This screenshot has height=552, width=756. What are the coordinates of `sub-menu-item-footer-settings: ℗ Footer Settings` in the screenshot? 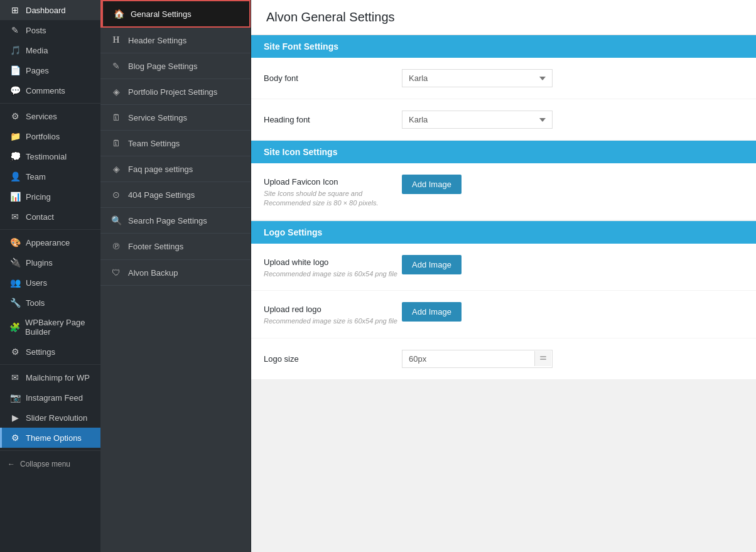 It's located at (176, 247).